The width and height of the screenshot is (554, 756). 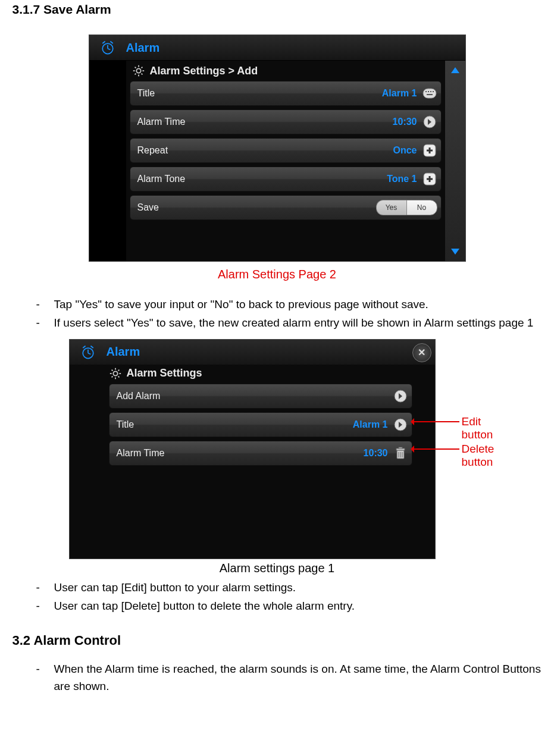 I want to click on delete-icon, so click(x=400, y=453).